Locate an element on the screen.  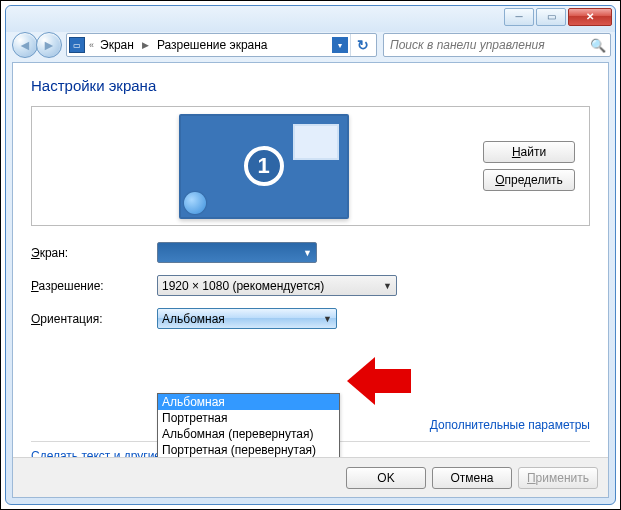
maximize-icon: ▭ is located at coordinates (552, 17).